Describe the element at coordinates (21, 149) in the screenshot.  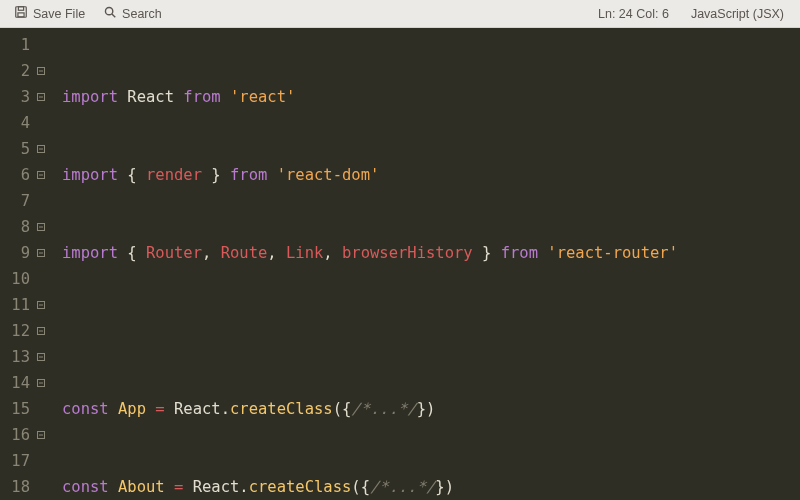
I see `line-number: 5` at that location.